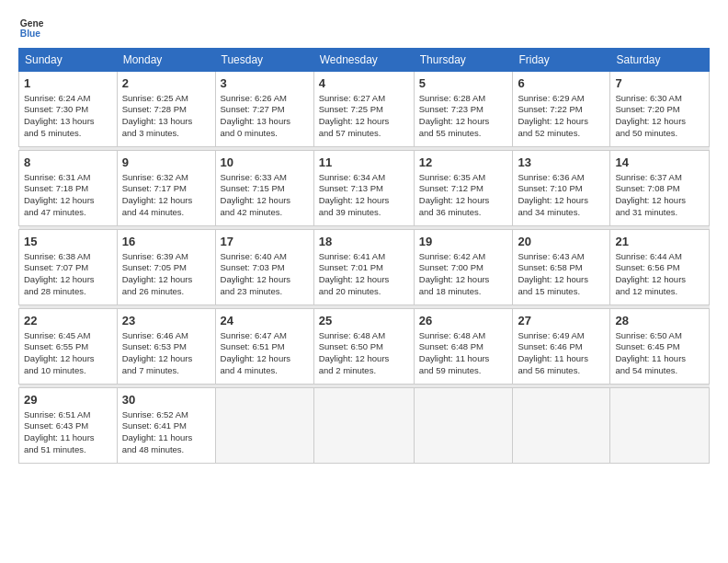  I want to click on col-header-saturday: Saturday, so click(660, 61).